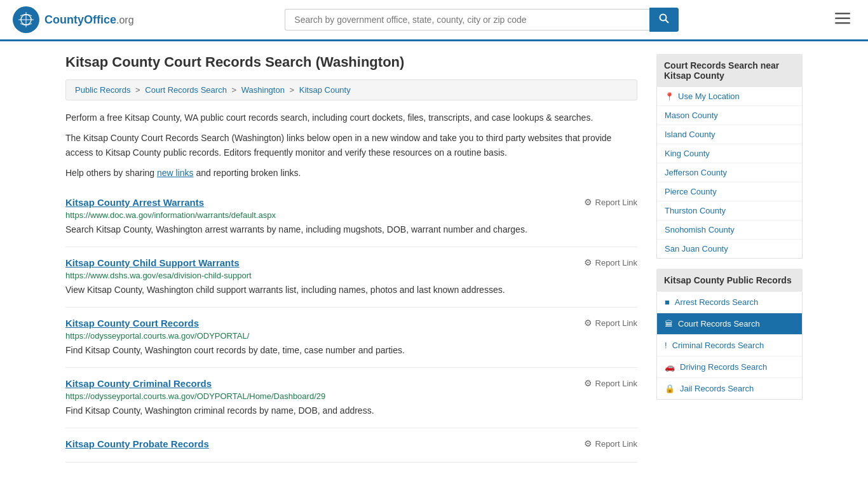  What do you see at coordinates (729, 389) in the screenshot?
I see `nav-item-4: 🔒 Jail Records Search` at bounding box center [729, 389].